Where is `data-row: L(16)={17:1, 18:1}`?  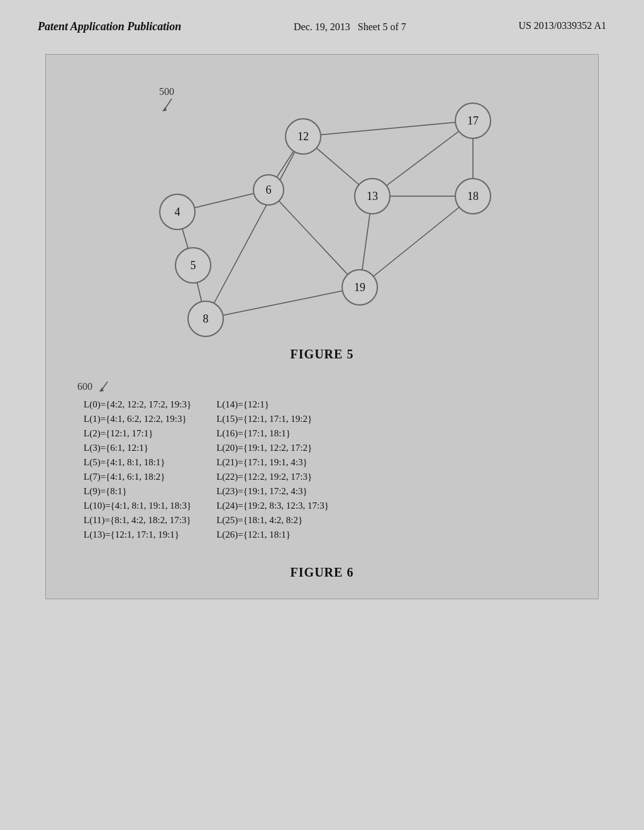 data-row: L(16)={17:1, 18:1} is located at coordinates (273, 434).